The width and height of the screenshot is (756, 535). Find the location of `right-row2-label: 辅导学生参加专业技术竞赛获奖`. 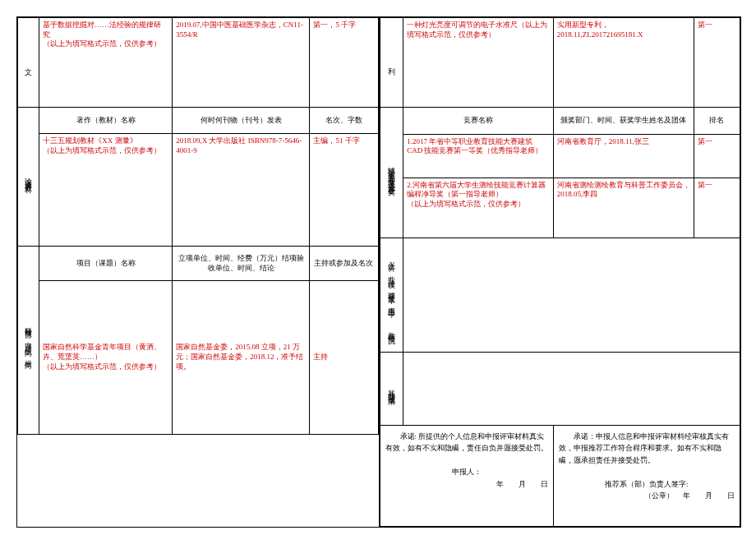

right-row2-label: 辅导学生参加专业技术竞赛获奖 is located at coordinates (391, 173).